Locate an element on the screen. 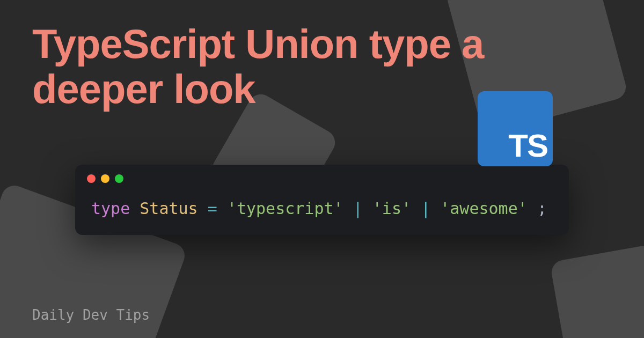 This screenshot has width=644, height=338. typescript-logo-text: TS is located at coordinates (528, 146).